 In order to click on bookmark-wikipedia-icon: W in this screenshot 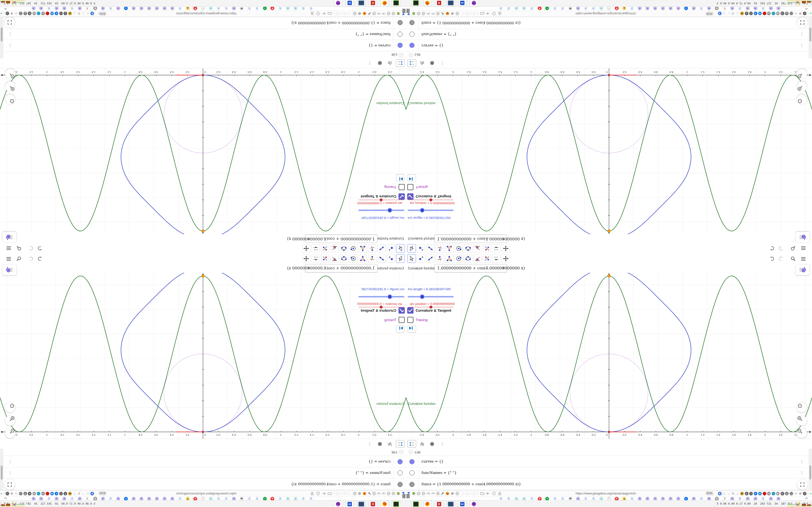, I will do `click(570, 8)`.